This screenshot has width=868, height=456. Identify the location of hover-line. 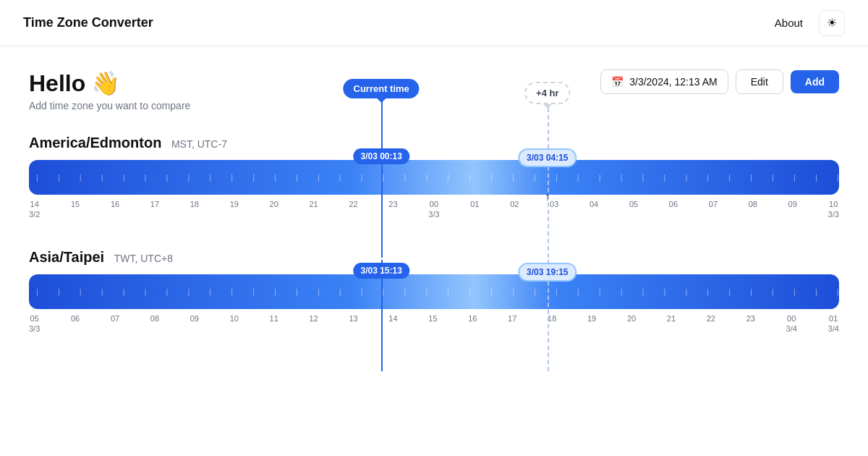
(548, 182).